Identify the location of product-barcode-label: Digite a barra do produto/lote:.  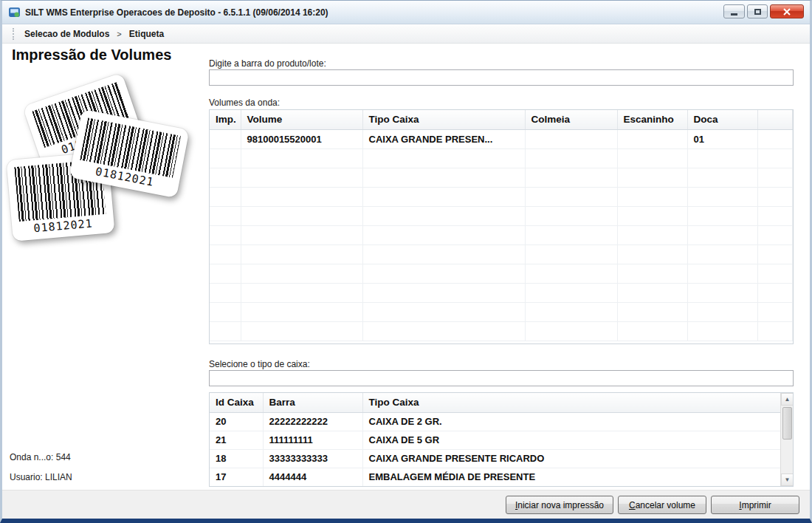
(267, 64).